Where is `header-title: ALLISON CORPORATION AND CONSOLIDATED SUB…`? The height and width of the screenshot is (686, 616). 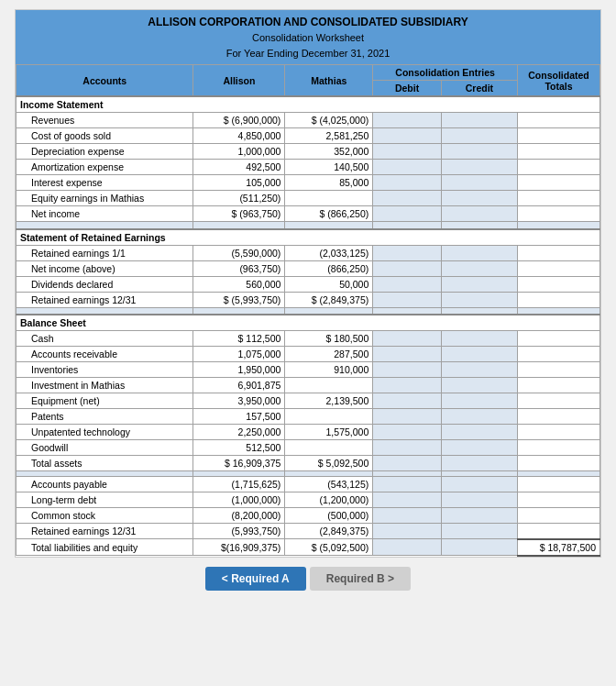 header-title: ALLISON CORPORATION AND CONSOLIDATED SUB… is located at coordinates (308, 22).